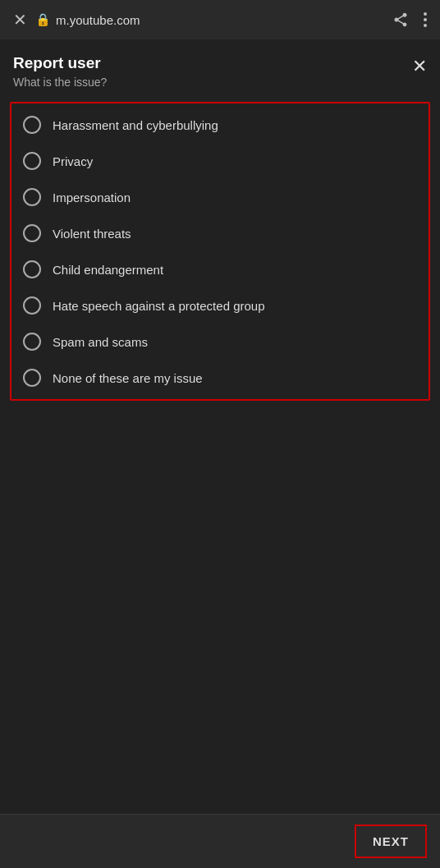 The width and height of the screenshot is (440, 868). Describe the element at coordinates (32, 161) in the screenshot. I see `radio-privacy` at that location.